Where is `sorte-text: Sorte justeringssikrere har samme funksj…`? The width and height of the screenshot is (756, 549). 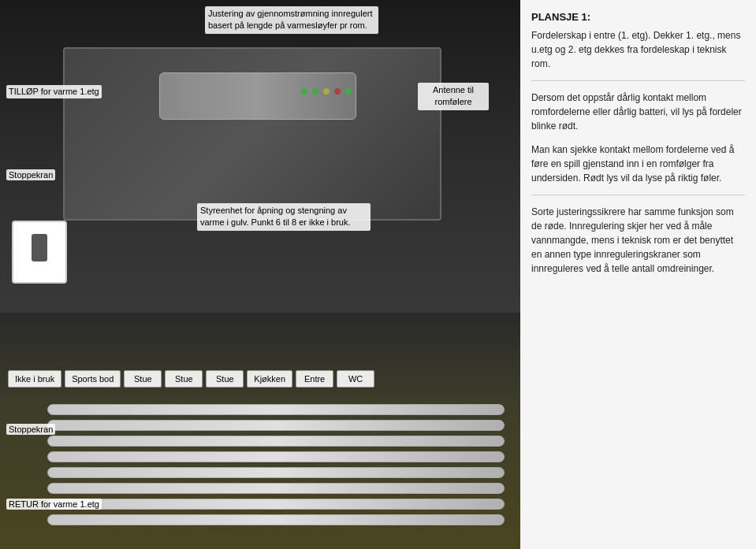 sorte-text: Sorte justeringssikrere har samme funksj… is located at coordinates (639, 240).